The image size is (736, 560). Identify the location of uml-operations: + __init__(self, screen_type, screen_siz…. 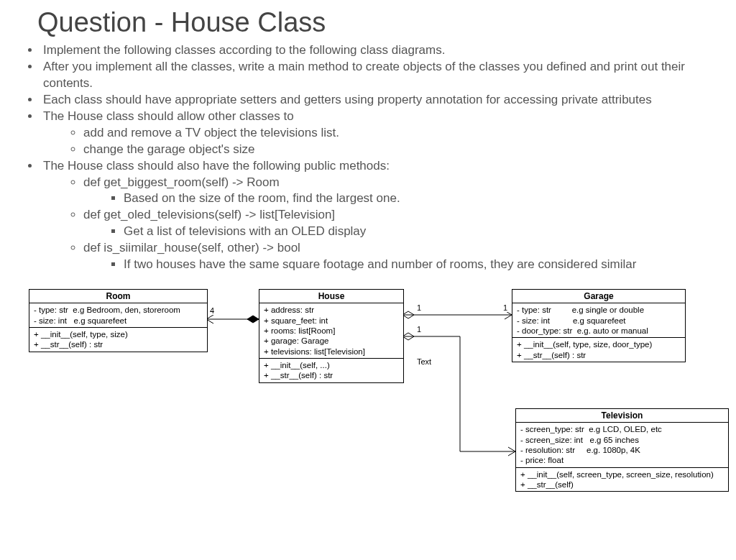
(622, 480).